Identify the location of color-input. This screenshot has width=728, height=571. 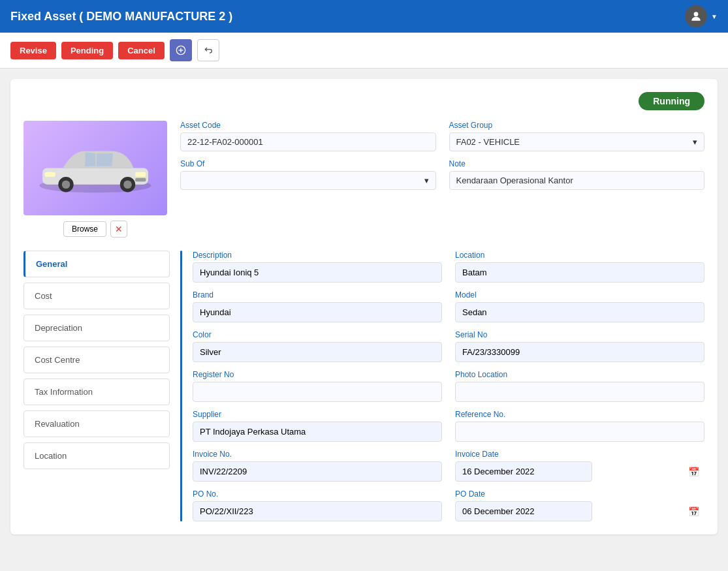
(317, 352).